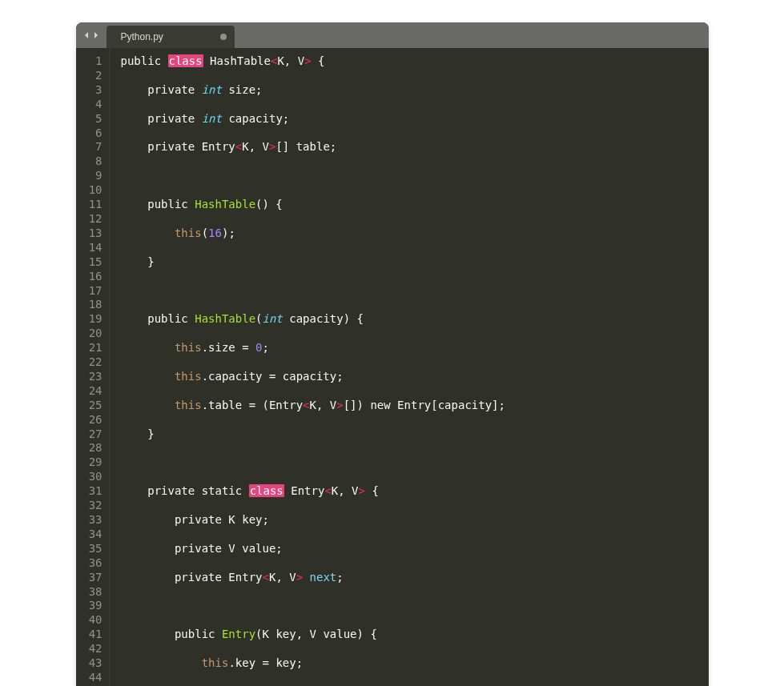 This screenshot has height=686, width=784. I want to click on code-line: public Entry(K key, V value) {, so click(415, 635).